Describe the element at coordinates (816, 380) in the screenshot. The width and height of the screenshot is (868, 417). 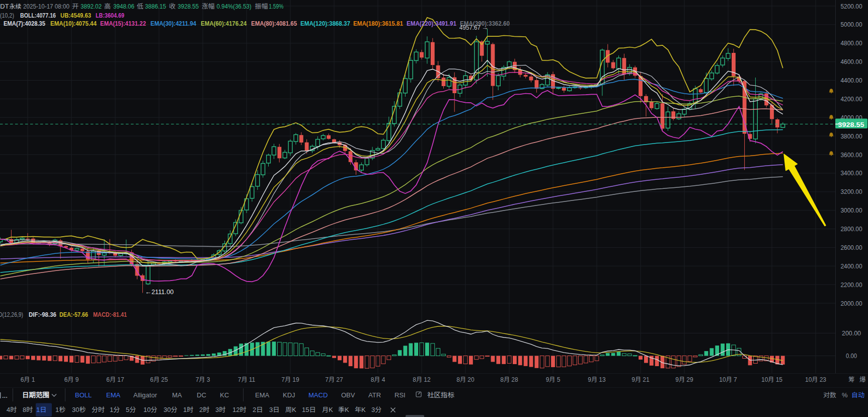
I see `svg-text: 10月 23` at that location.